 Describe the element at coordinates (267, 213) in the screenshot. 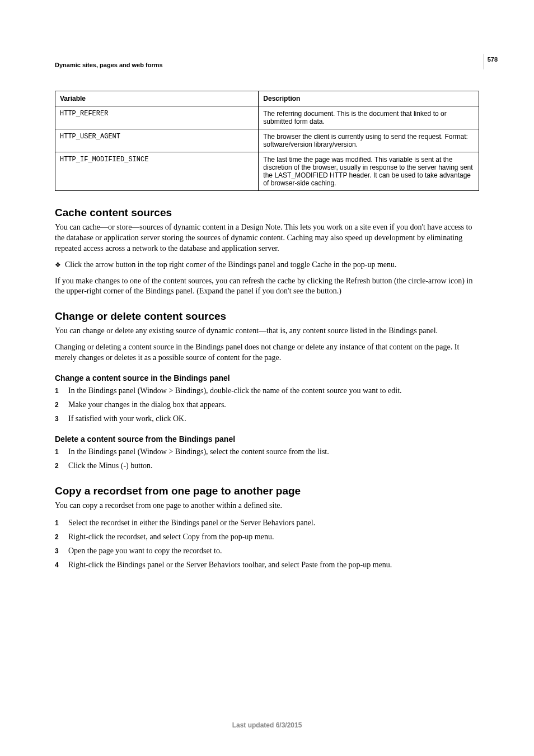

I see `heading-cache-content-sources: Cache content sources` at that location.